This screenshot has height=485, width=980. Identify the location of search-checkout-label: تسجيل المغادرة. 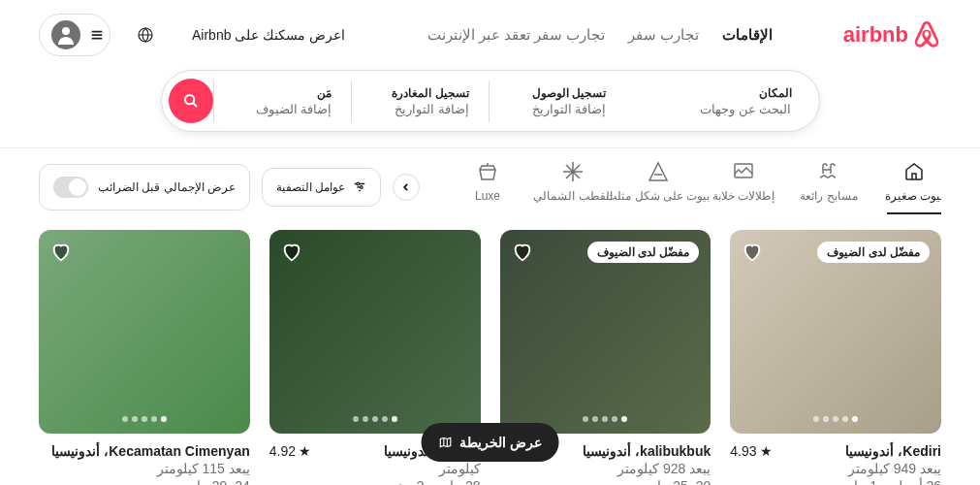
(421, 93).